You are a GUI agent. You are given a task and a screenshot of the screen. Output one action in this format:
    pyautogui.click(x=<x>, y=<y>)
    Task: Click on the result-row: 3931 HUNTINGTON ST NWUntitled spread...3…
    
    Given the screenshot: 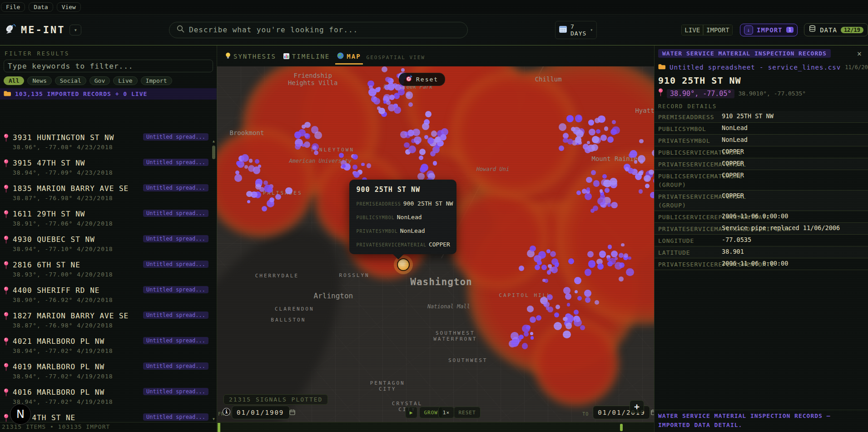 What is the action you would take?
    pyautogui.click(x=105, y=143)
    